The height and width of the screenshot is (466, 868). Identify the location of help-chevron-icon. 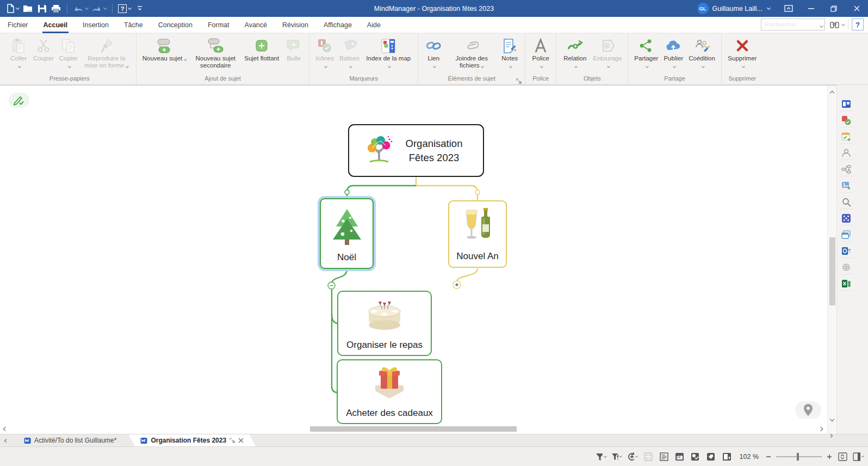
(129, 8).